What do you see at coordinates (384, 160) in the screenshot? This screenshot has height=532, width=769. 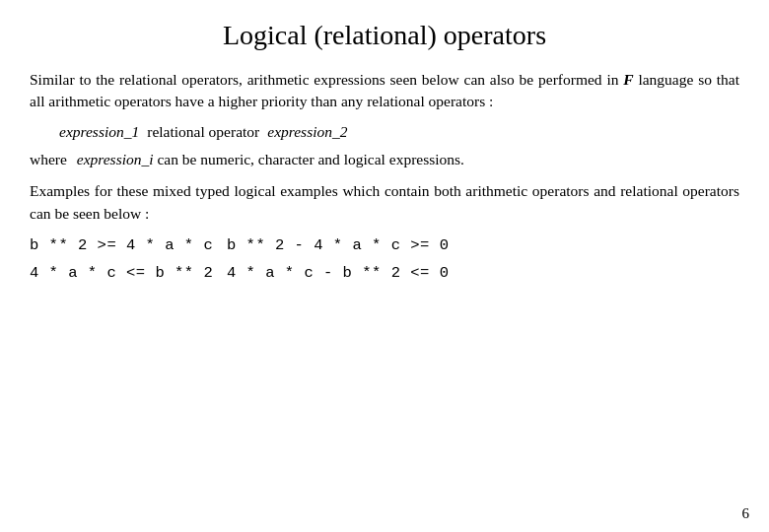 I see `where-paragraph: where expression_i can be numeric, chara…` at bounding box center [384, 160].